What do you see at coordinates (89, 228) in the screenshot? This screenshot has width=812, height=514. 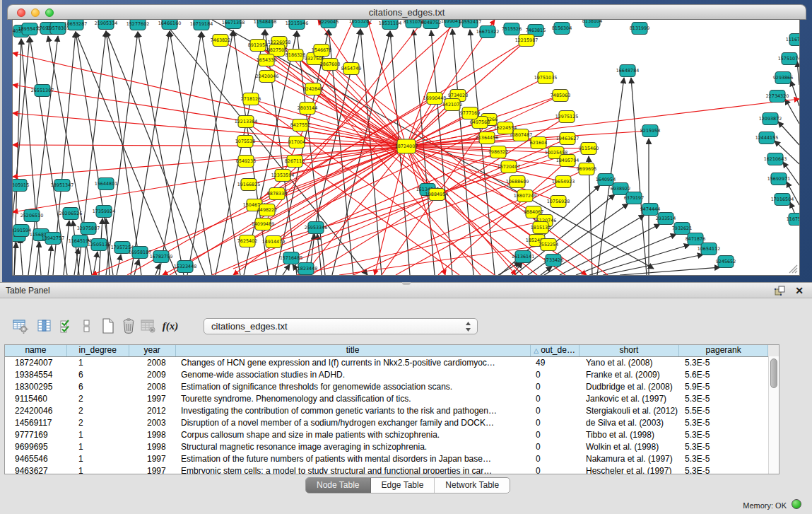 I see `node-label: 32975887` at bounding box center [89, 228].